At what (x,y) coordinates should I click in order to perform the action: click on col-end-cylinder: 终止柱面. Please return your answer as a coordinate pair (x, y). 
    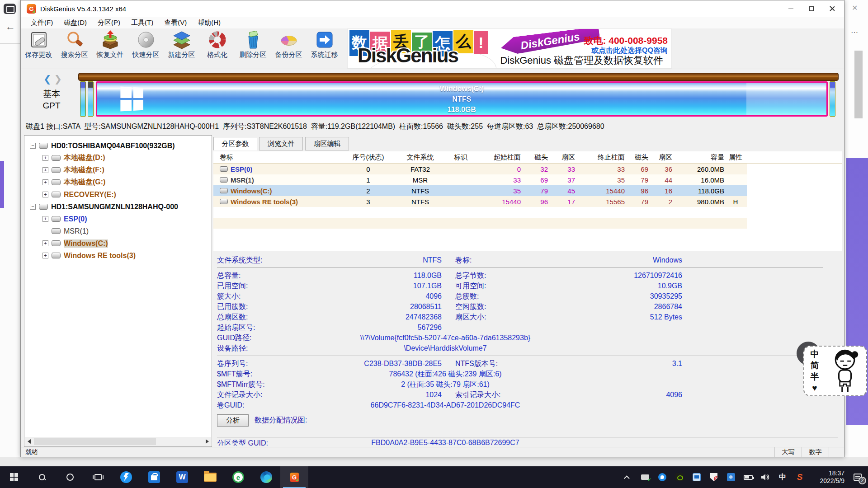
    Looking at the image, I should click on (600, 157).